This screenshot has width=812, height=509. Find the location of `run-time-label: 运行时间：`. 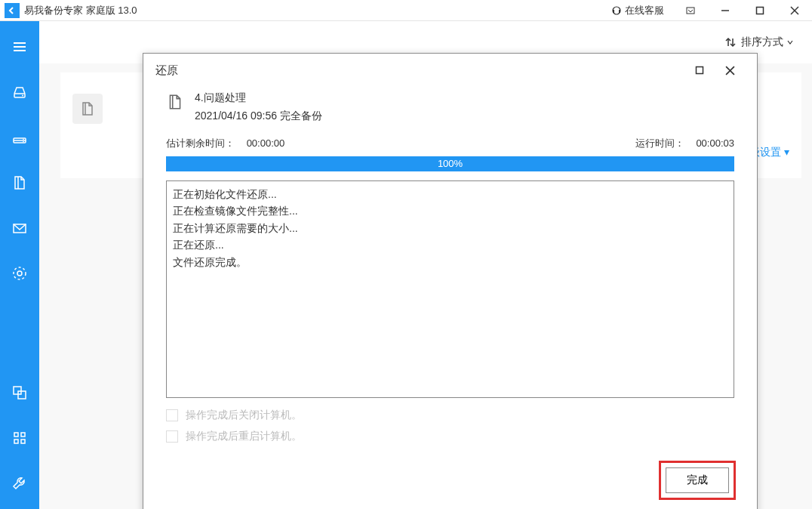

run-time-label: 运行时间： is located at coordinates (660, 143).